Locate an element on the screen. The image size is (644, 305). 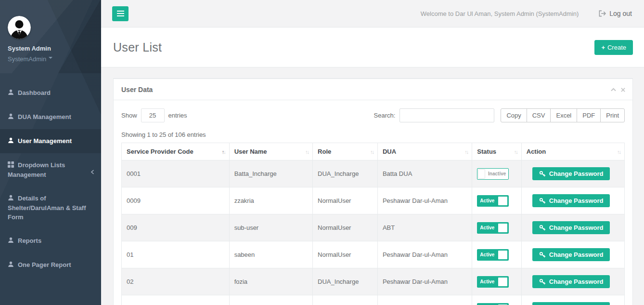
table-row: 0001 Batta_Incharge DUA_Incharge Batta D… is located at coordinates (374, 174).